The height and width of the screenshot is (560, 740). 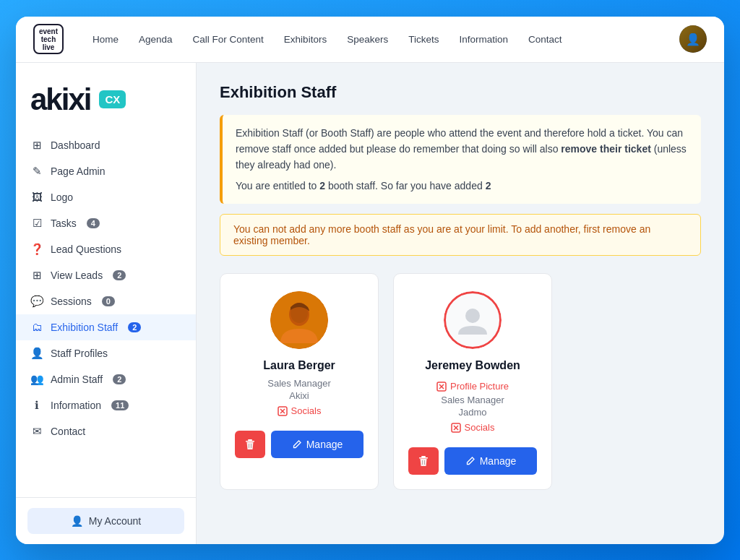 I want to click on sidebar-footer: 👤 My Account, so click(x=106, y=520).